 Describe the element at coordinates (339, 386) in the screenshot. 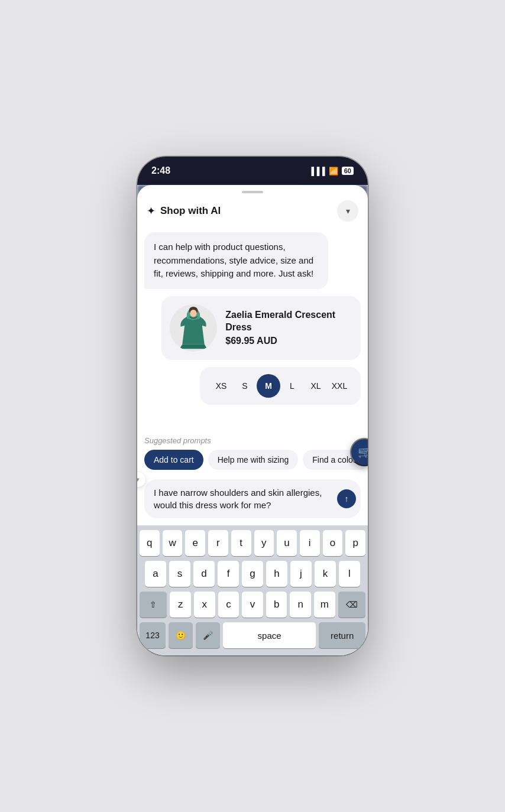

I see `size-xxl-button: XXL` at that location.